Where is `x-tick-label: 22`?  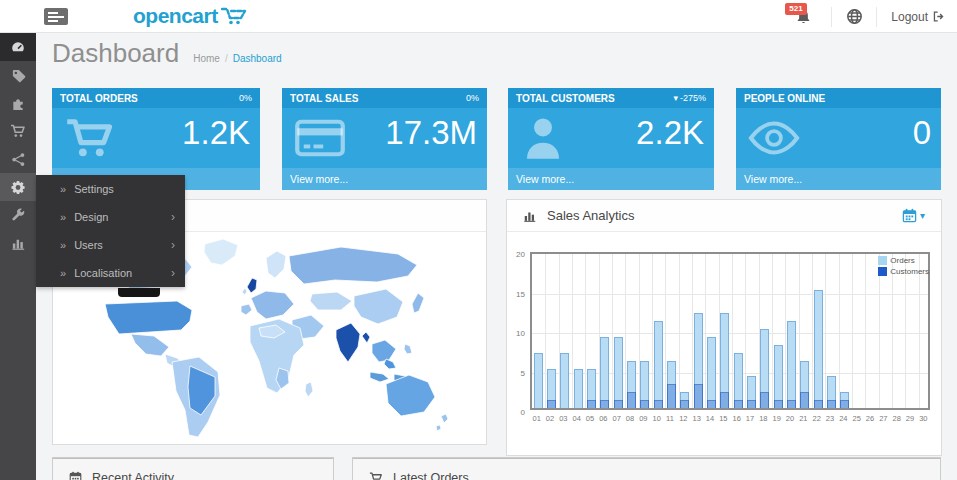 x-tick-label: 22 is located at coordinates (816, 418).